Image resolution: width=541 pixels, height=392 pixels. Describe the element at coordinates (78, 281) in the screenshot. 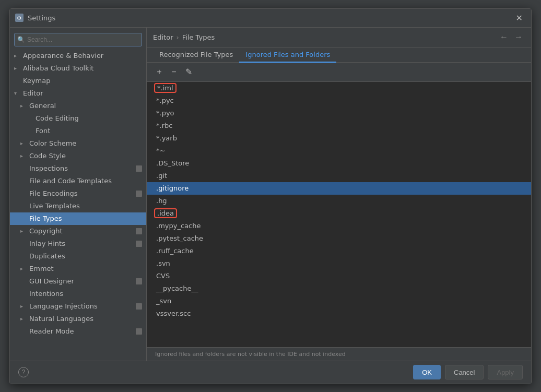

I see `sidebar-item-gui-designer: GUI Designer` at that location.